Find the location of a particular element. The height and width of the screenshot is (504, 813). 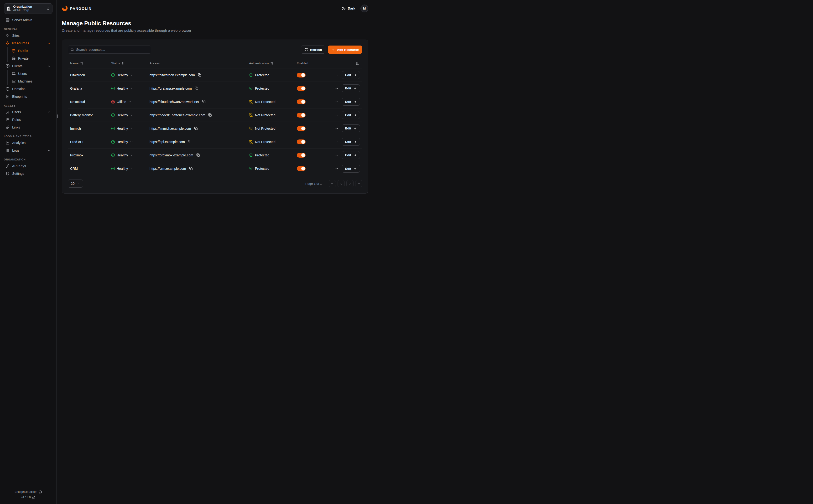

resources-icon is located at coordinates (8, 43).